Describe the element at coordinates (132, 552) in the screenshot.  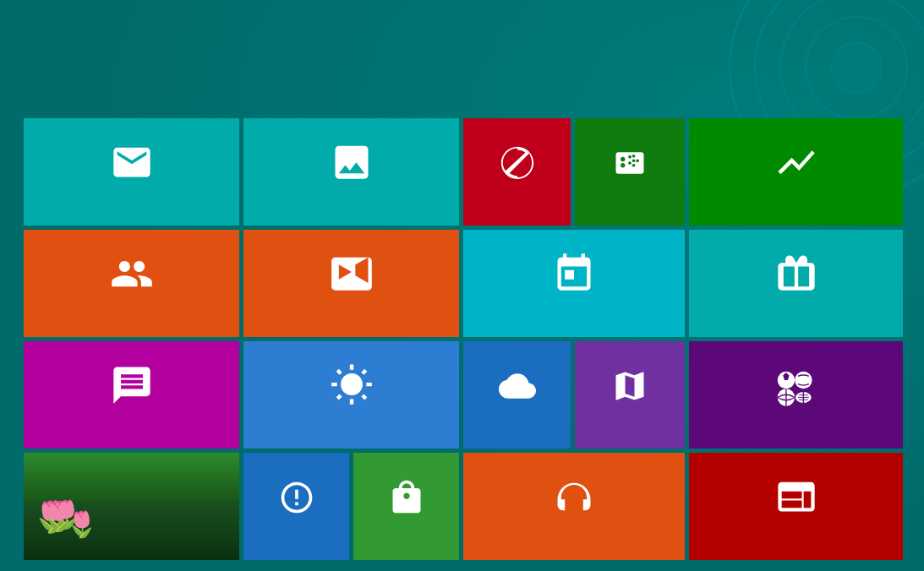
I see `tile-desktop-label` at that location.